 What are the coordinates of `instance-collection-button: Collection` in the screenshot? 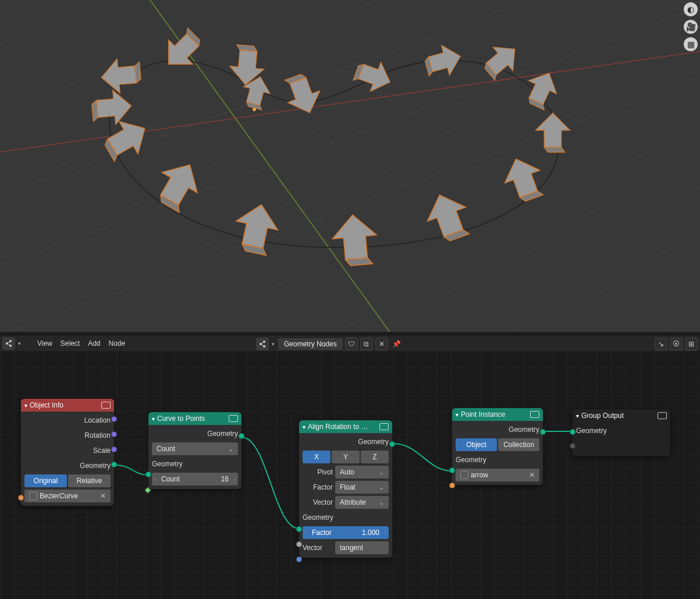 It's located at (519, 445).